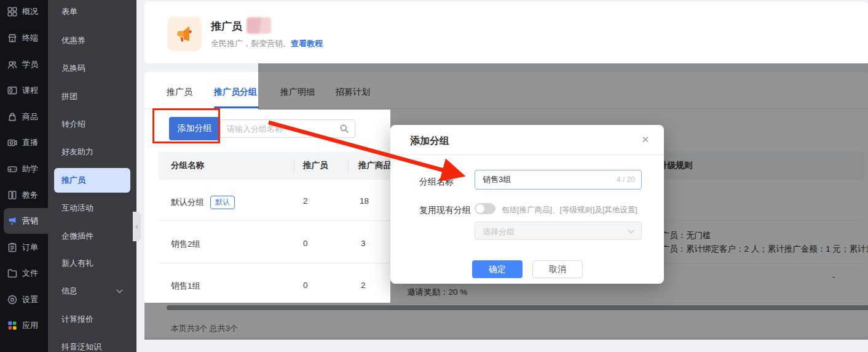 The width and height of the screenshot is (868, 352). I want to click on reuse-description: 包括[推广商品]、[等级规则]及[其他设置], so click(569, 210).